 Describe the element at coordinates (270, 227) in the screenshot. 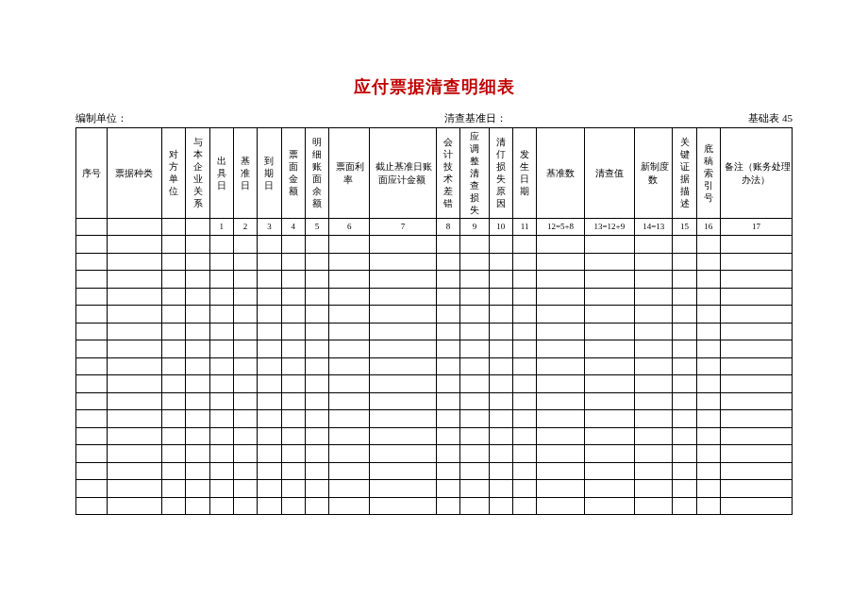

I see `formula-cell: 3` at that location.